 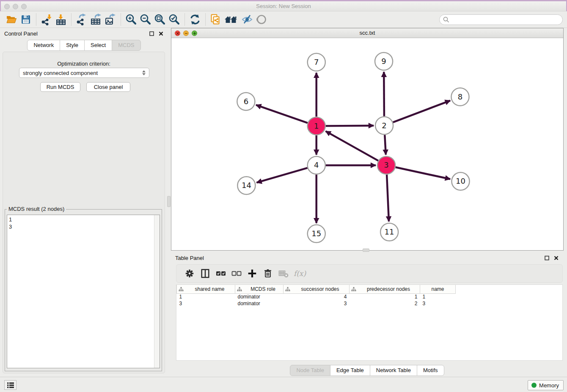 I want to click on table-cell: 4, so click(x=317, y=297).